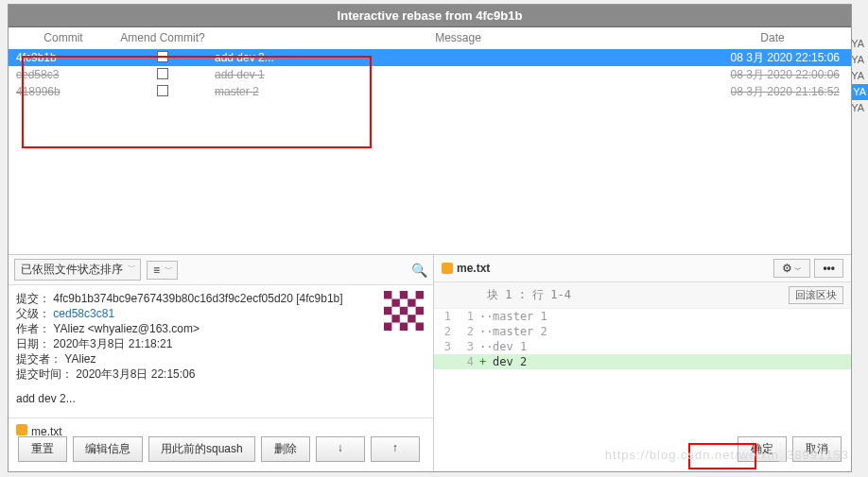 This screenshot has height=477, width=868. What do you see at coordinates (221, 349) in the screenshot?
I see `commit-metadata: 提交： 4fc9b1b374bc9e767439b80c16d3f9c2ecf0…` at bounding box center [221, 349].